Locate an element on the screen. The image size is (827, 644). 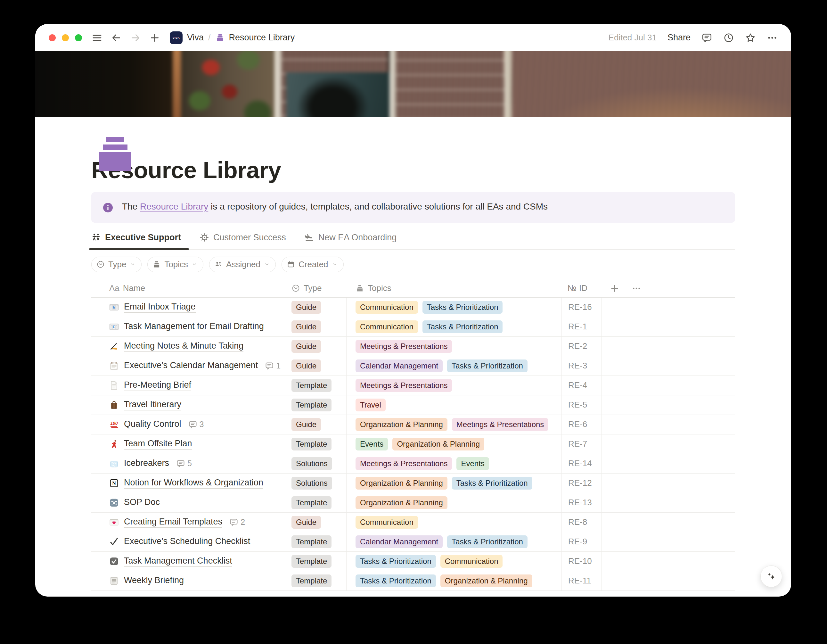
comments-icon is located at coordinates (707, 38).